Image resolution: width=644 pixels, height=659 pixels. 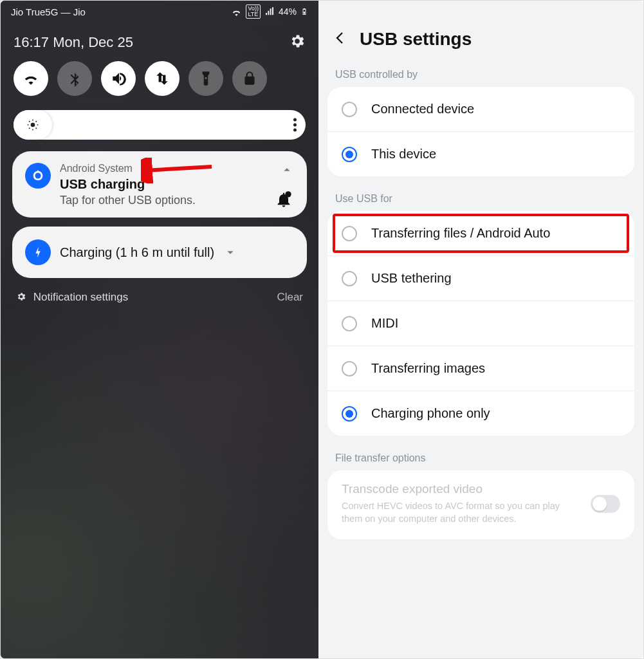 I want to click on radio-usb-tethering: USB tethering, so click(x=481, y=279).